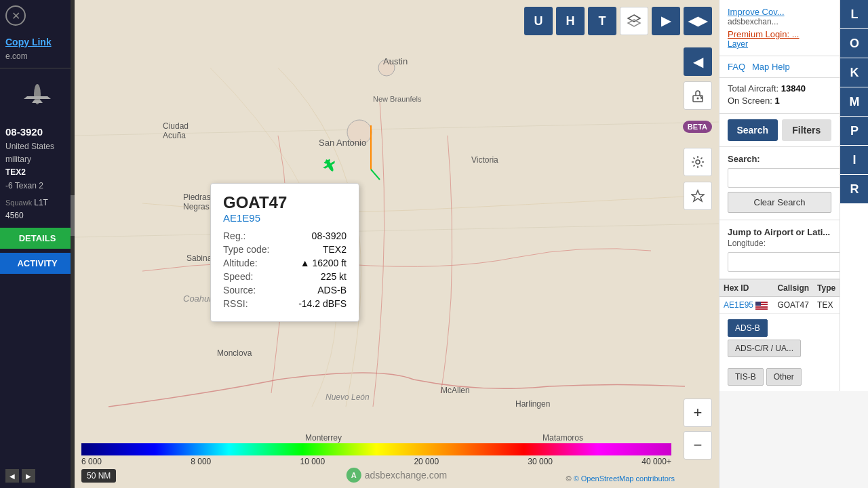 This screenshot has height=488, width=868. Describe the element at coordinates (456, 390) in the screenshot. I see `svg-text: McAllen` at that location.